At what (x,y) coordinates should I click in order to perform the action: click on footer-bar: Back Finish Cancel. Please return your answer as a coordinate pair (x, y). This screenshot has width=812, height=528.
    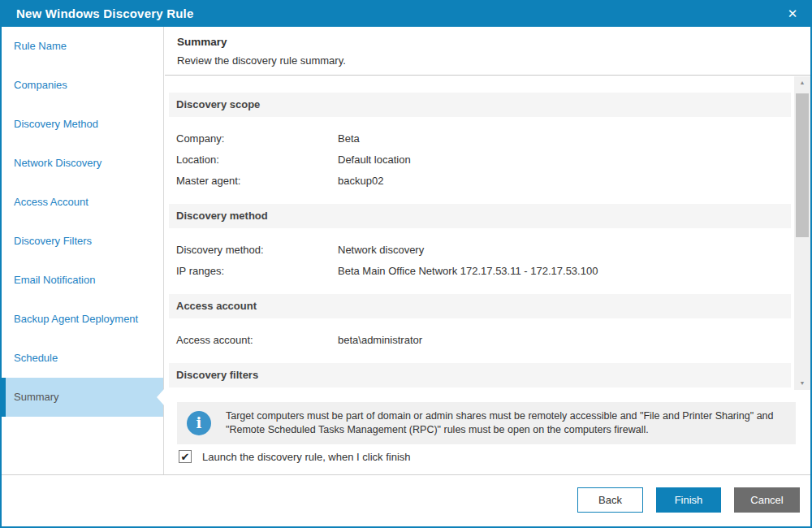
    Looking at the image, I should click on (406, 500).